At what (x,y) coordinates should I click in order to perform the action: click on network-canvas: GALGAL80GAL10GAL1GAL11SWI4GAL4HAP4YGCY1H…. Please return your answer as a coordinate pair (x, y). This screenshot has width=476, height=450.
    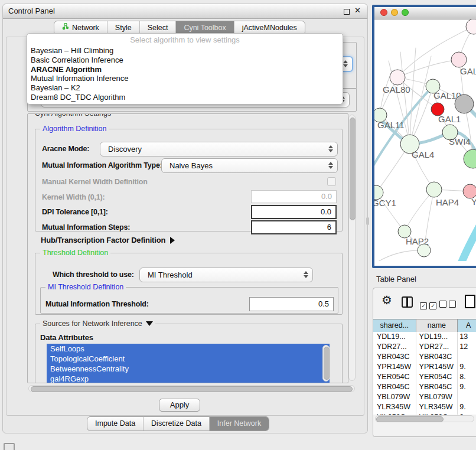
    Looking at the image, I should click on (425, 141).